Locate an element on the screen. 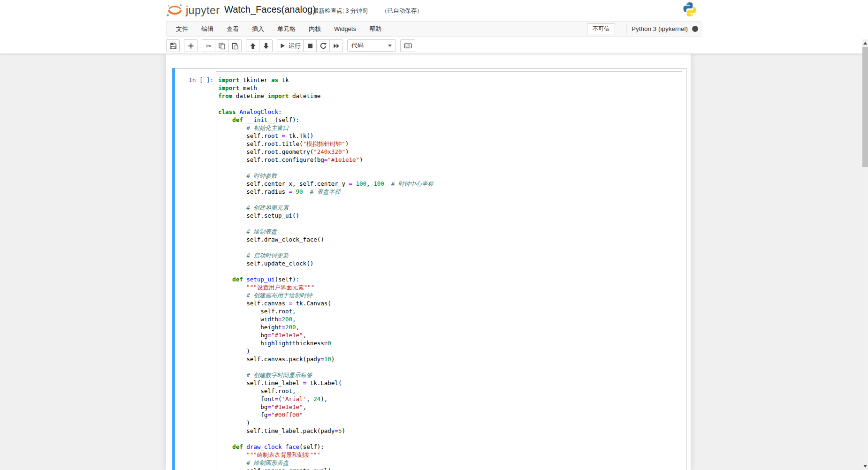 Image resolution: width=868 pixels, height=470 pixels. kernel-name: Python 3 (ipykernel) is located at coordinates (660, 29).